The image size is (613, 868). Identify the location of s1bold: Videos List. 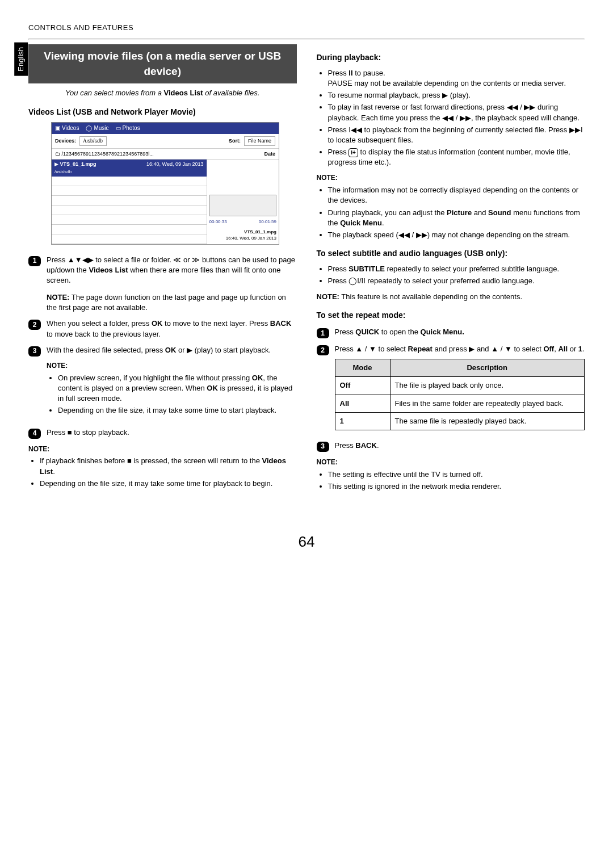
(108, 270).